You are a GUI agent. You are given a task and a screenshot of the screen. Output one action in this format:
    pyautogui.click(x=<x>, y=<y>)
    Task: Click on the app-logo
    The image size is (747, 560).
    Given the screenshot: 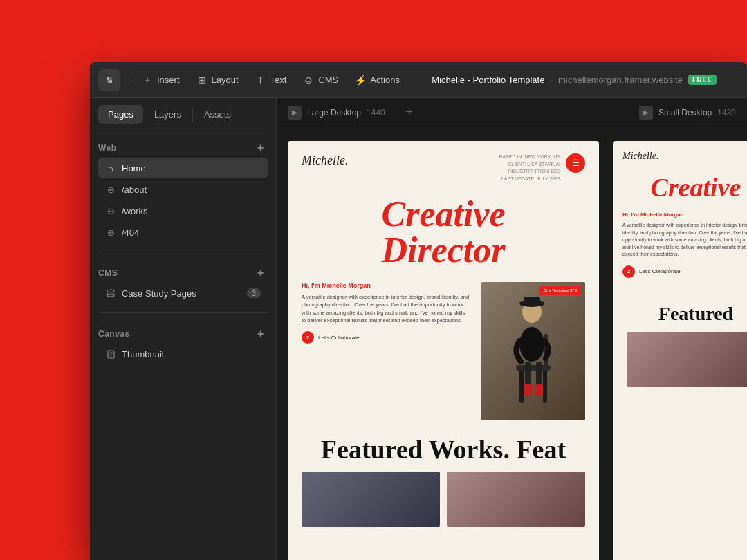 What is the action you would take?
    pyautogui.click(x=109, y=80)
    